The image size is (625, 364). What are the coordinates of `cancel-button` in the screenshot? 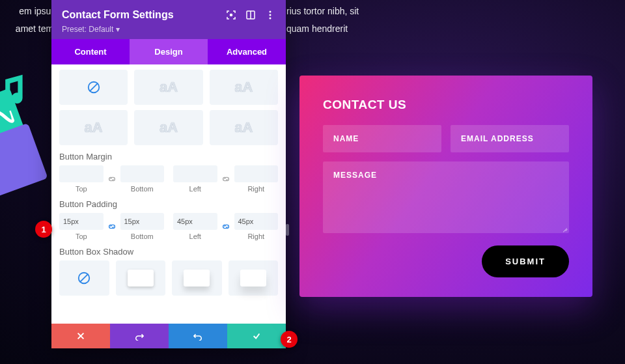 It's located at (81, 336).